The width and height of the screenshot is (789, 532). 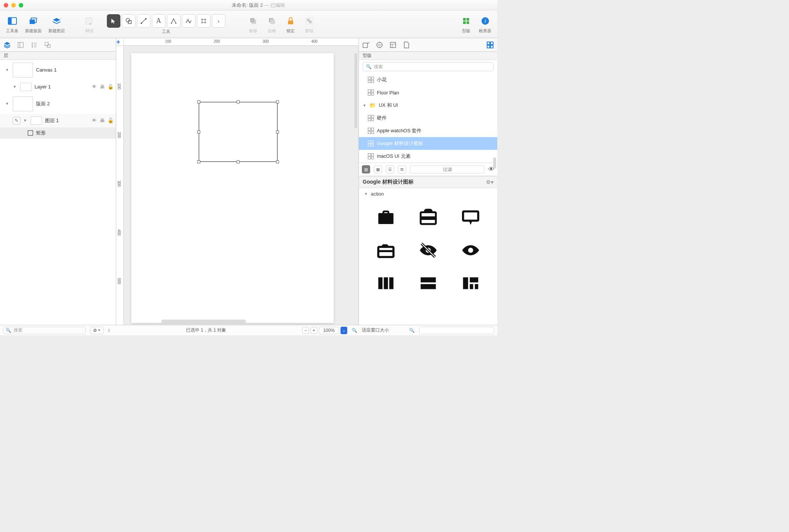 What do you see at coordinates (58, 87) in the screenshot?
I see `layer-row: ▼ Layer 1 👁 🖶 🔓` at bounding box center [58, 87].